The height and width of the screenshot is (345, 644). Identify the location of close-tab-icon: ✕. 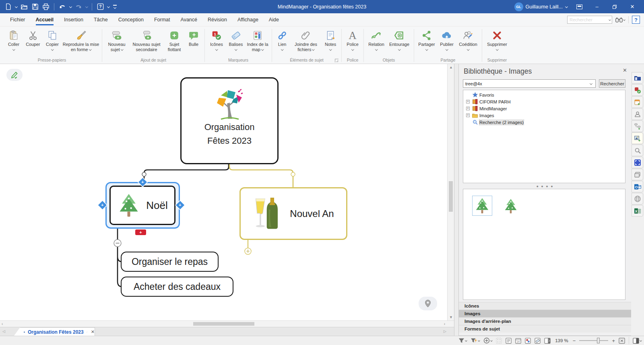
(93, 332).